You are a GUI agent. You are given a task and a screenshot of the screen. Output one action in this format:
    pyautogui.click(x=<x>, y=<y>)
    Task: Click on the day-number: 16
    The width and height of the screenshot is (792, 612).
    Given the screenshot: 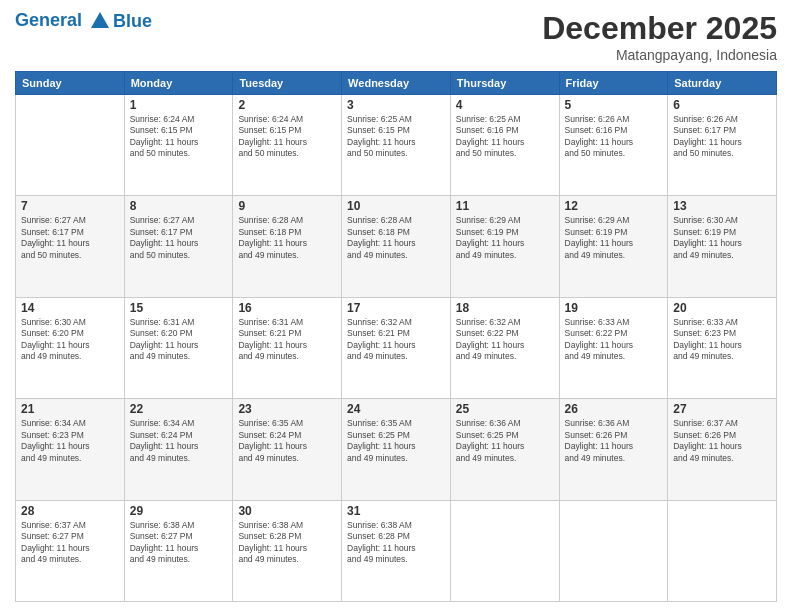 What is the action you would take?
    pyautogui.click(x=287, y=308)
    